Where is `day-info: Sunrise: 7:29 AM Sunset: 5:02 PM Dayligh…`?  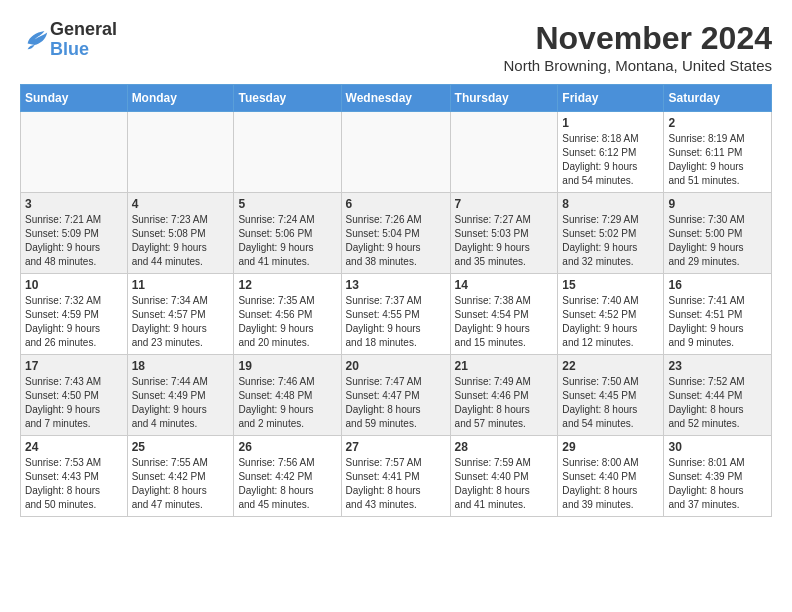
day-info: Sunrise: 7:29 AM Sunset: 5:02 PM Dayligh… is located at coordinates (610, 241).